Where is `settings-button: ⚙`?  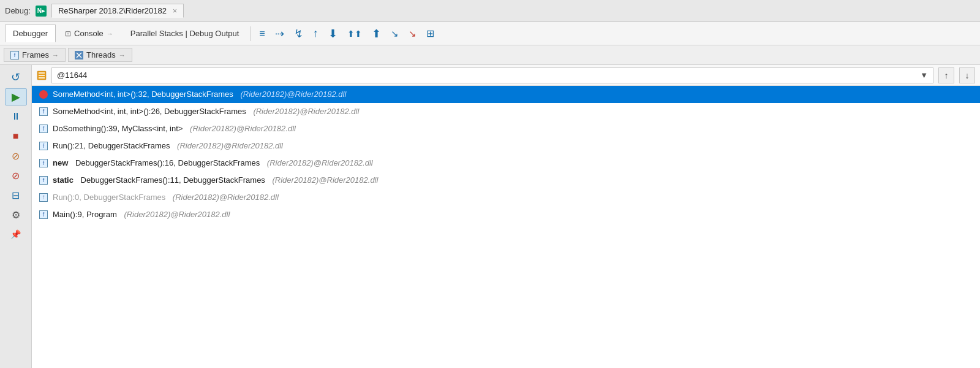
settings-button: ⚙ is located at coordinates (16, 215).